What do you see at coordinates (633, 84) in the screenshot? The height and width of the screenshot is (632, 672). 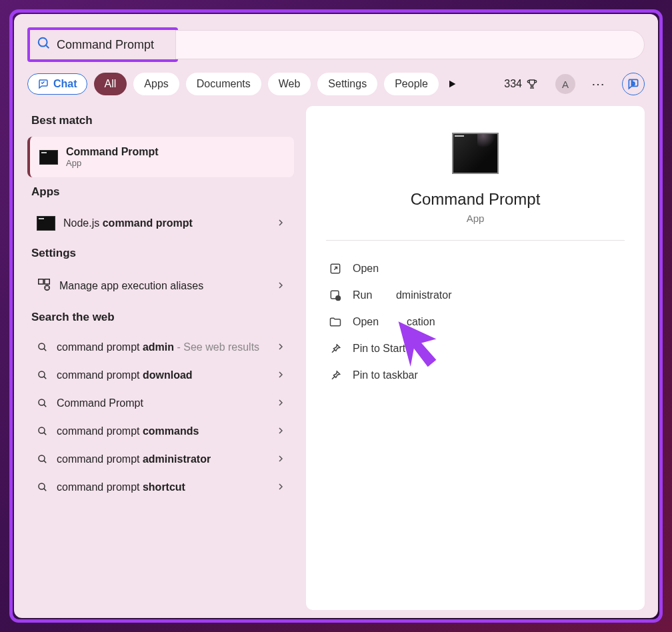 I see `bing-chat-icon: b` at bounding box center [633, 84].